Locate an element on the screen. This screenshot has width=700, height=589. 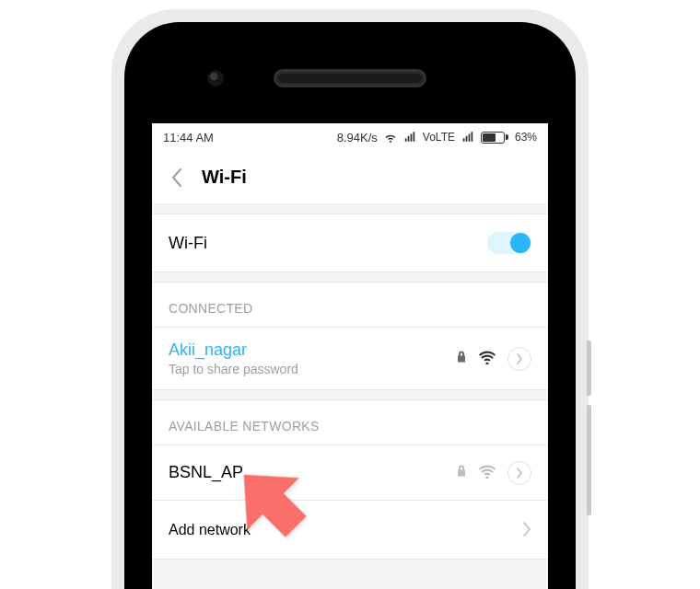
status-bar: 11:44 AM 8.94K/s VoLTE is located at coordinates (350, 137).